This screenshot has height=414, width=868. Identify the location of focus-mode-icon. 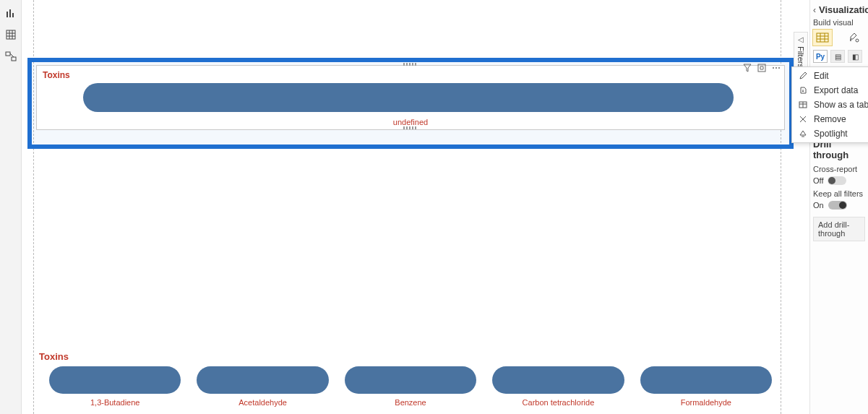
(762, 68).